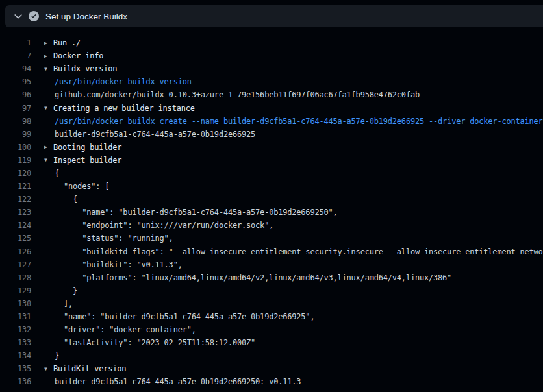 The width and height of the screenshot is (543, 392). I want to click on line-number: 130, so click(16, 304).